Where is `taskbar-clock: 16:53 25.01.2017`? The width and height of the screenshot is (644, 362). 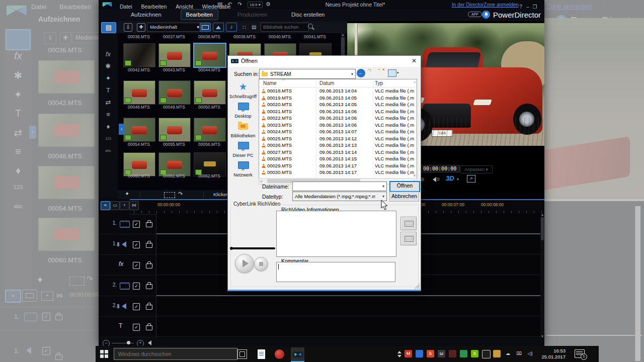
taskbar-clock: 16:53 25.01.2017 is located at coordinates (550, 354).